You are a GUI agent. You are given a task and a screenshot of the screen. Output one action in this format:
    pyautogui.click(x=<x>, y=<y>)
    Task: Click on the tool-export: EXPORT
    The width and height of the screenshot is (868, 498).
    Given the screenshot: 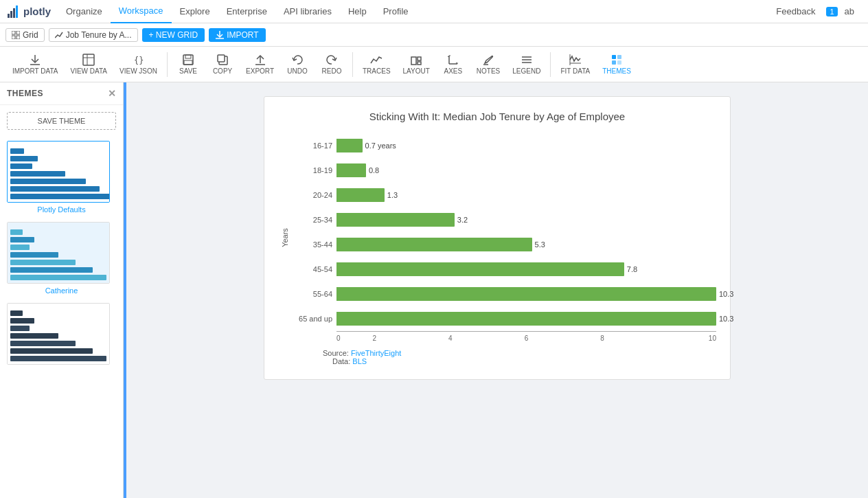 What is the action you would take?
    pyautogui.click(x=260, y=65)
    